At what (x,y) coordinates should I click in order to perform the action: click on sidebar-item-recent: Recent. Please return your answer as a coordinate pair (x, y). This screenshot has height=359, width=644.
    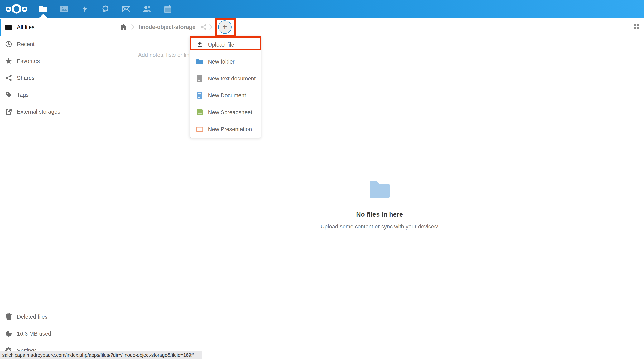
    Looking at the image, I should click on (58, 44).